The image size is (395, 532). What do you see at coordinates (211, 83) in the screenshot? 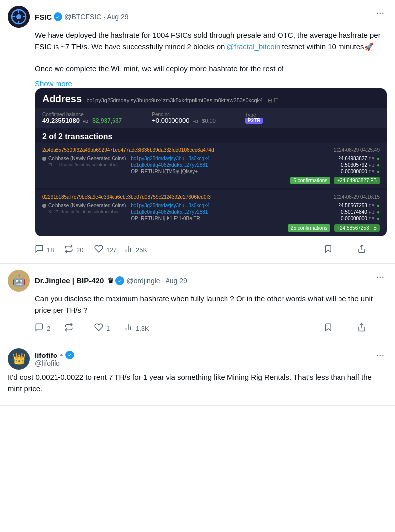
I see `show-more-link: Show more` at bounding box center [211, 83].